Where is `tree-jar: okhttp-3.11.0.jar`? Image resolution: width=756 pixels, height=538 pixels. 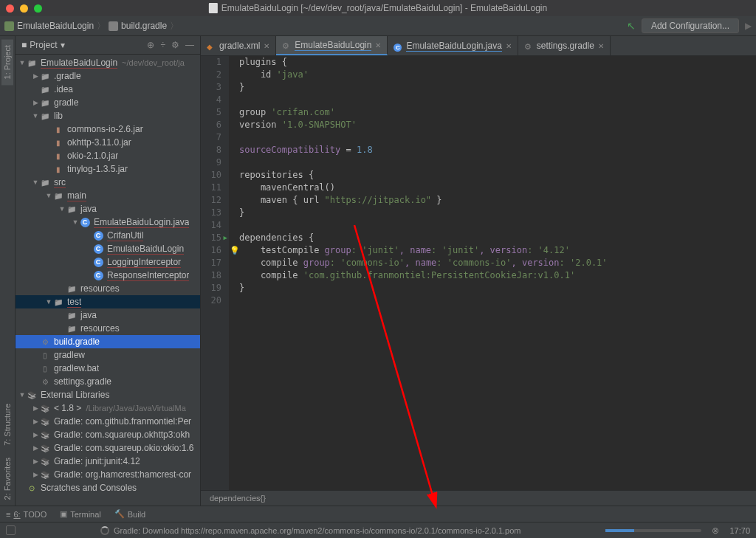 tree-jar: okhttp-3.11.0.jar is located at coordinates (108, 142).